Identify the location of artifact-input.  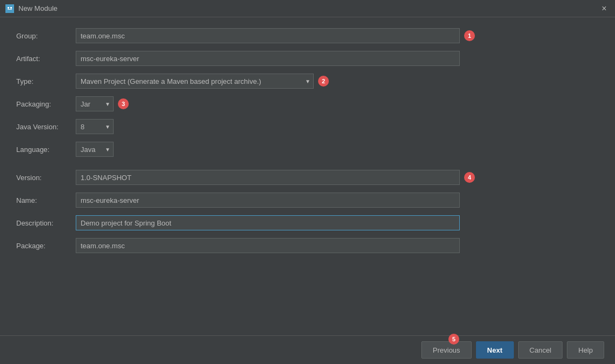
(268, 58).